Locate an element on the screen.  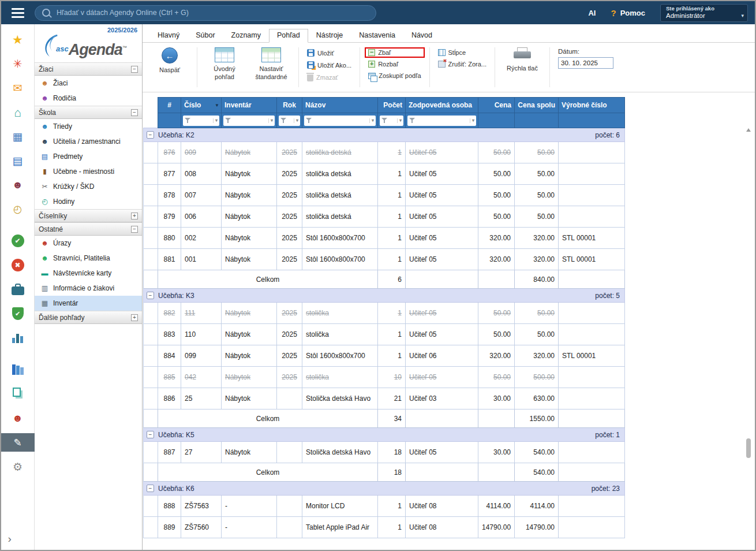
column-header-pocet: Počet is located at coordinates (392, 105).